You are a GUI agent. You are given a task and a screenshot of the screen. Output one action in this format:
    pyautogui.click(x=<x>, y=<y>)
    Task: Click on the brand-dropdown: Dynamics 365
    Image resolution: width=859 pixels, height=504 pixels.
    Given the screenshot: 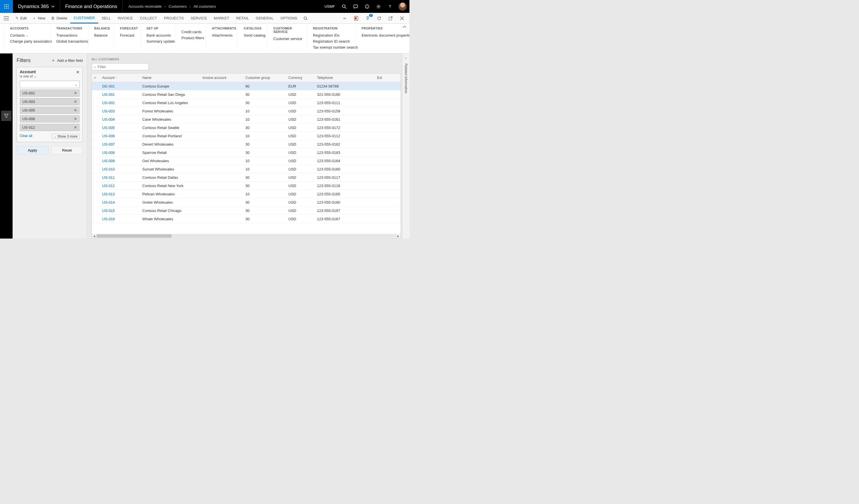 What is the action you would take?
    pyautogui.click(x=36, y=6)
    